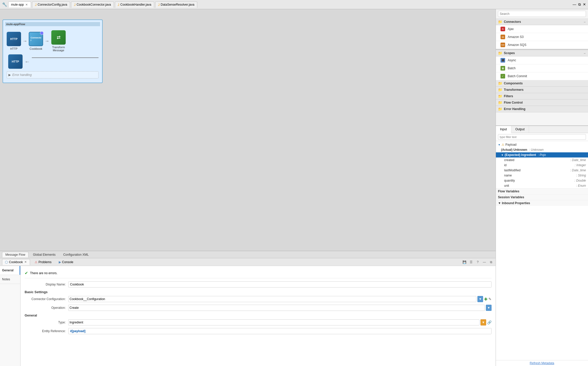 This screenshot has width=588, height=366. What do you see at coordinates (272, 299) in the screenshot?
I see `connector-config-select: Cookbook__Configuration` at bounding box center [272, 299].